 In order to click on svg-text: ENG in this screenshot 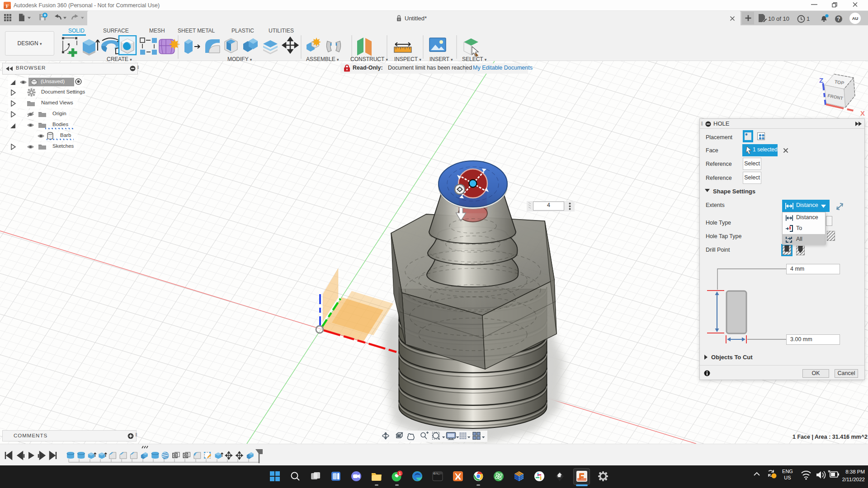, I will do `click(788, 471)`.